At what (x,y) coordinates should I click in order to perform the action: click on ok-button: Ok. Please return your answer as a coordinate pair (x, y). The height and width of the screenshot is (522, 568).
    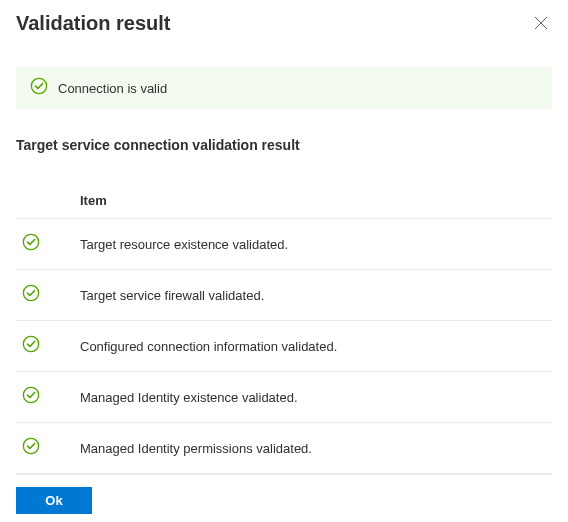
    Looking at the image, I should click on (54, 500).